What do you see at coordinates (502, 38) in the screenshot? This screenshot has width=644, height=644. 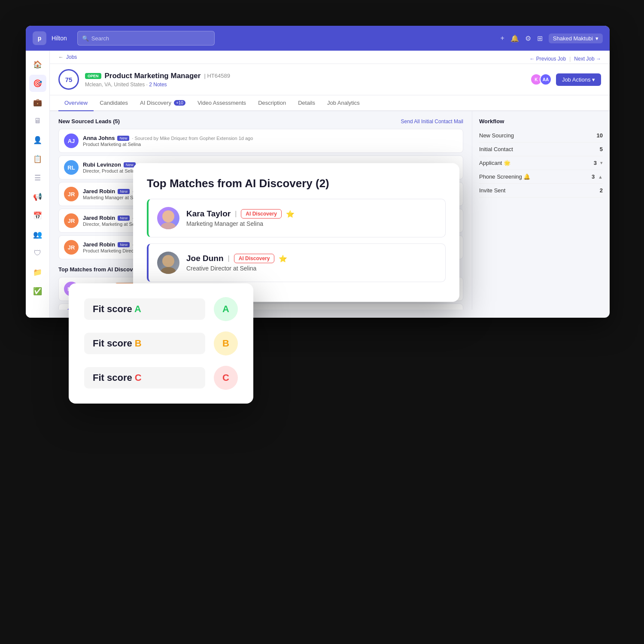 I see `add-icon: +` at bounding box center [502, 38].